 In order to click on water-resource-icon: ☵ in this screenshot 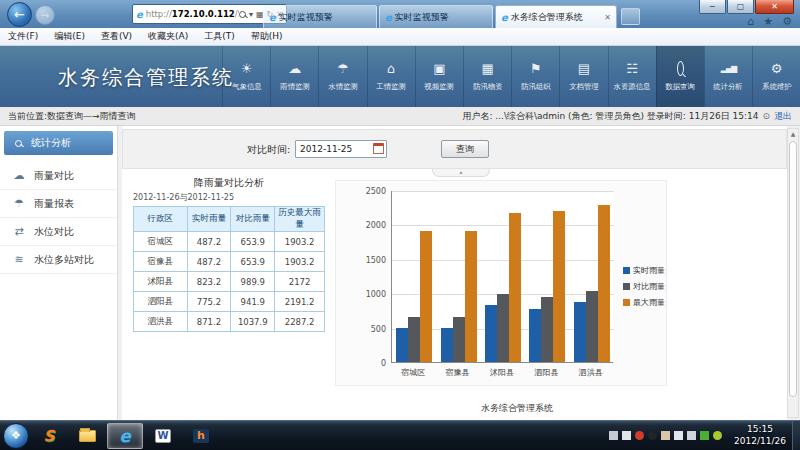, I will do `click(632, 68)`.